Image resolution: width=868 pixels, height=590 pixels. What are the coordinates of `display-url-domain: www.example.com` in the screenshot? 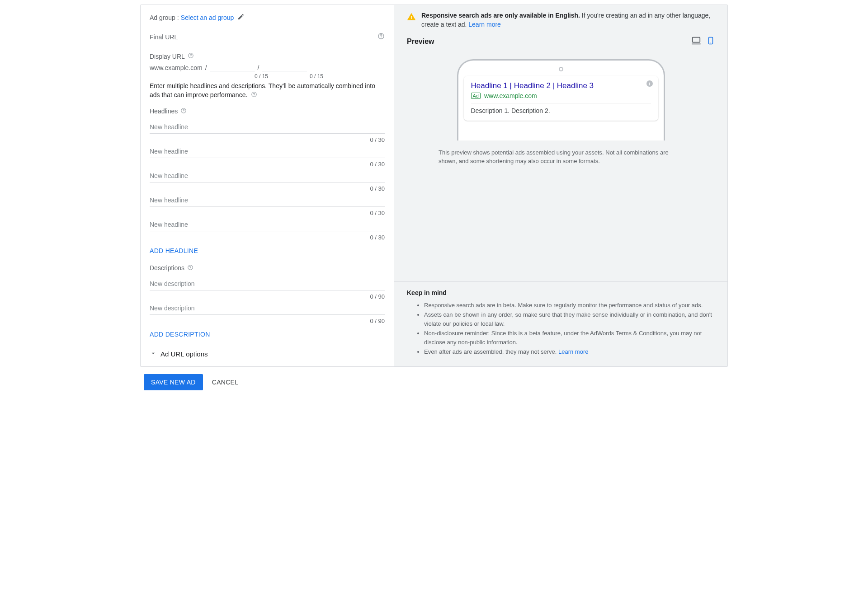 It's located at (176, 68).